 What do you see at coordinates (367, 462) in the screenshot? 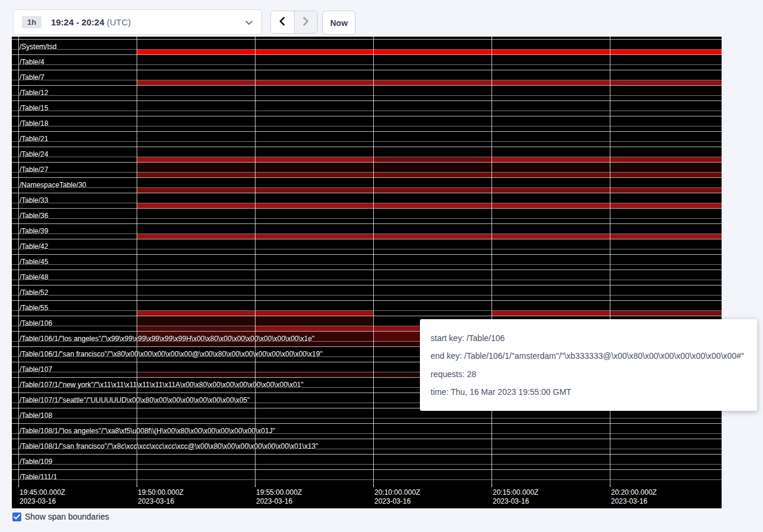
I see `span-row: /Table/109` at bounding box center [367, 462].